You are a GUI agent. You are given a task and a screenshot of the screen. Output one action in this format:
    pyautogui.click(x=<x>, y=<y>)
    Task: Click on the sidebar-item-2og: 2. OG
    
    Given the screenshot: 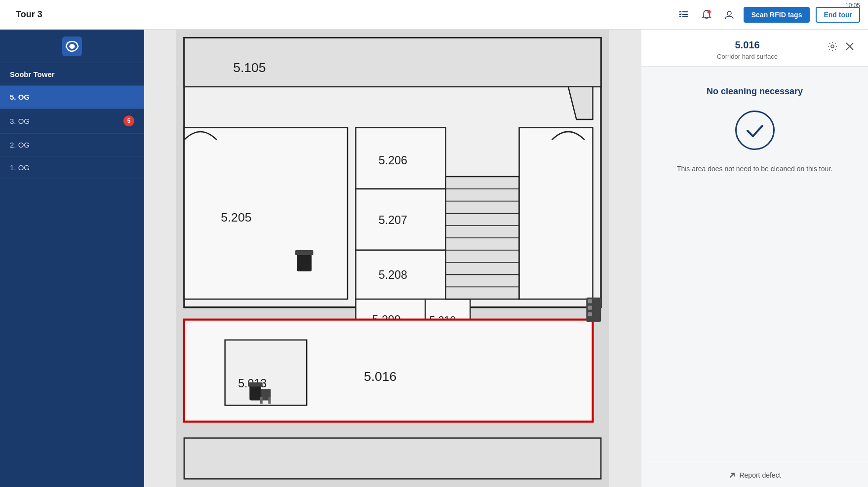 What is the action you would take?
    pyautogui.click(x=72, y=145)
    